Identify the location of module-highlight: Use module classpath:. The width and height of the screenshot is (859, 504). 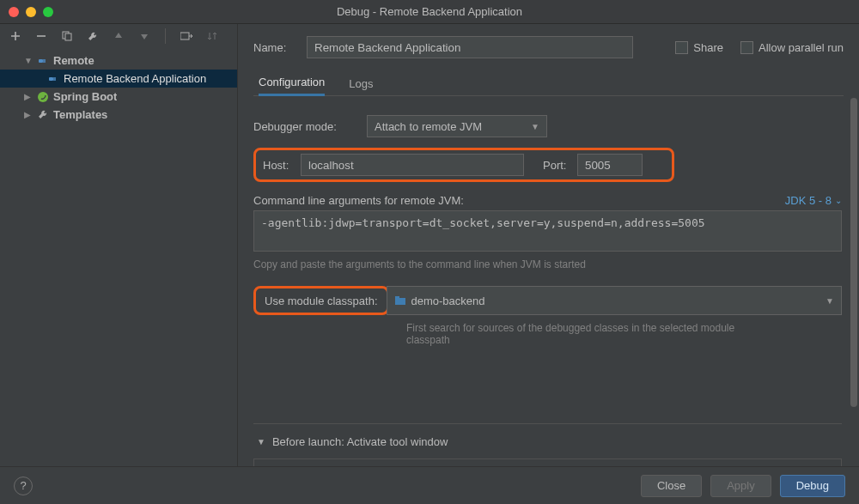
(321, 301).